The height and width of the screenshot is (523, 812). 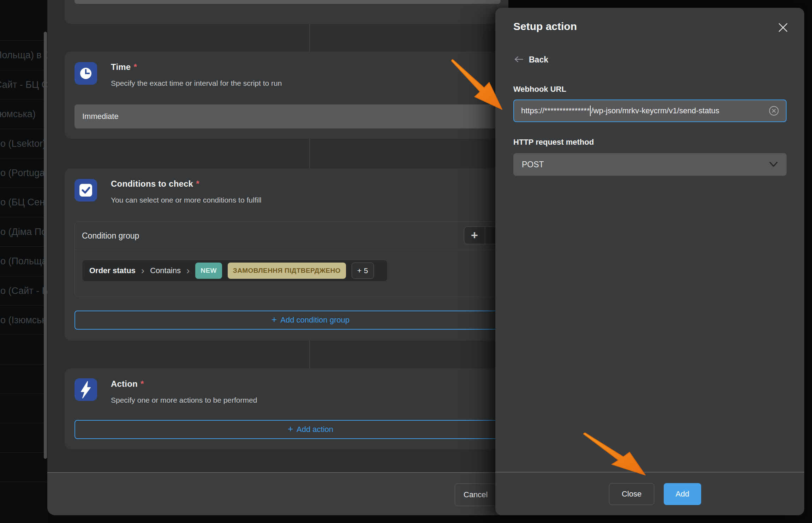 What do you see at coordinates (650, 164) in the screenshot?
I see `http-method-select: POST` at bounding box center [650, 164].